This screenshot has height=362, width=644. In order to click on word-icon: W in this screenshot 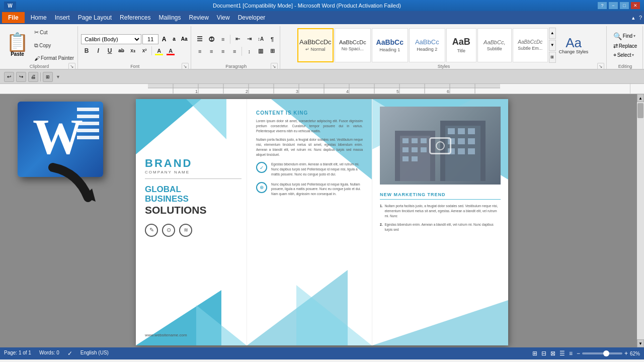, I will do `click(10, 6)`.